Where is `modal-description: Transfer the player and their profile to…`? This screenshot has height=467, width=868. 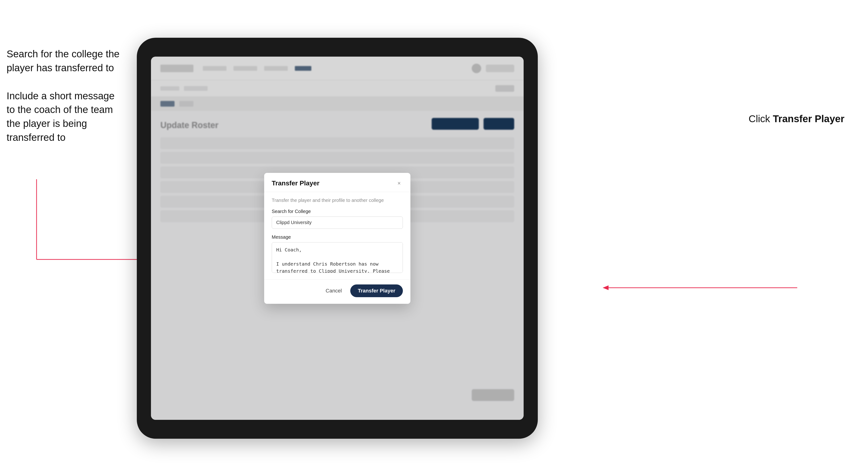
modal-description: Transfer the player and their profile to… is located at coordinates (337, 200).